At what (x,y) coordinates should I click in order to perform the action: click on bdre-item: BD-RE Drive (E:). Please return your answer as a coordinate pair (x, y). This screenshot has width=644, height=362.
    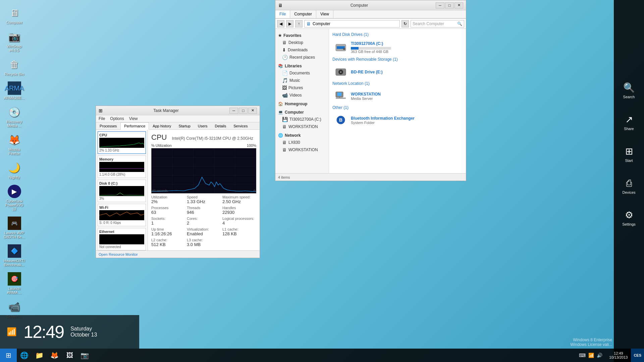
    Looking at the image, I should click on (397, 72).